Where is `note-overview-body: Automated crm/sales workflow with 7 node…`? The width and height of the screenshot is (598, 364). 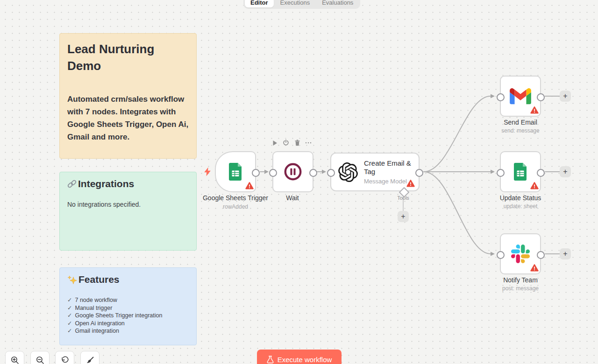
note-overview-body: Automated crm/sales workflow with 7 node… is located at coordinates (128, 118).